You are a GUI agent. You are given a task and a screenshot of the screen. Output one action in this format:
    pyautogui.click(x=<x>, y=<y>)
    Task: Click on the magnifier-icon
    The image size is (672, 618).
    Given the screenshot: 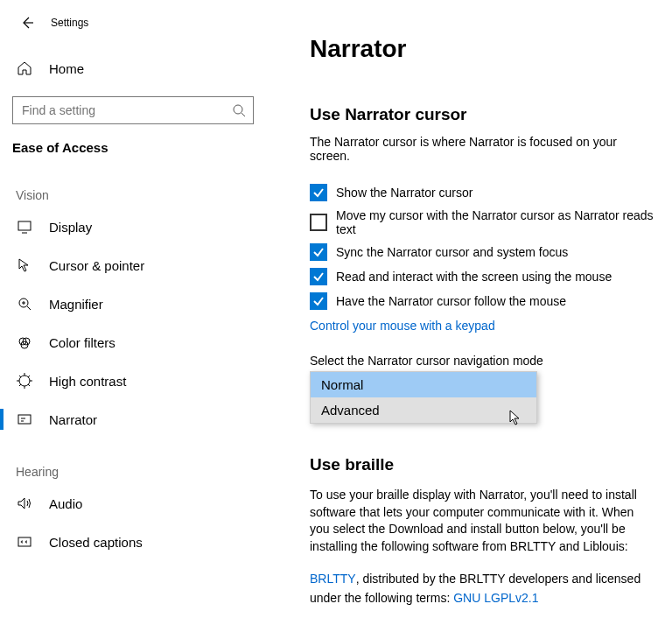 What is the action you would take?
    pyautogui.click(x=24, y=304)
    